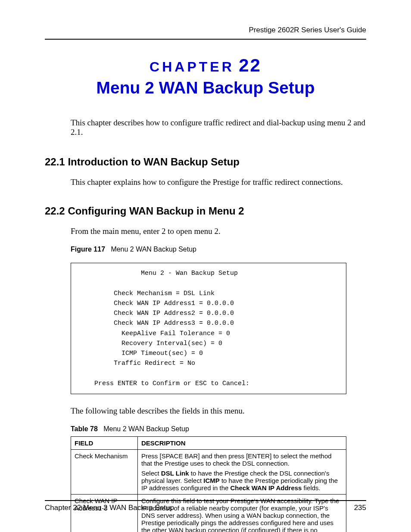 This screenshot has height=532, width=411. I want to click on page-footer: Chapter 22 Menu 2 WAN Backup Setup 235, so click(206, 506).